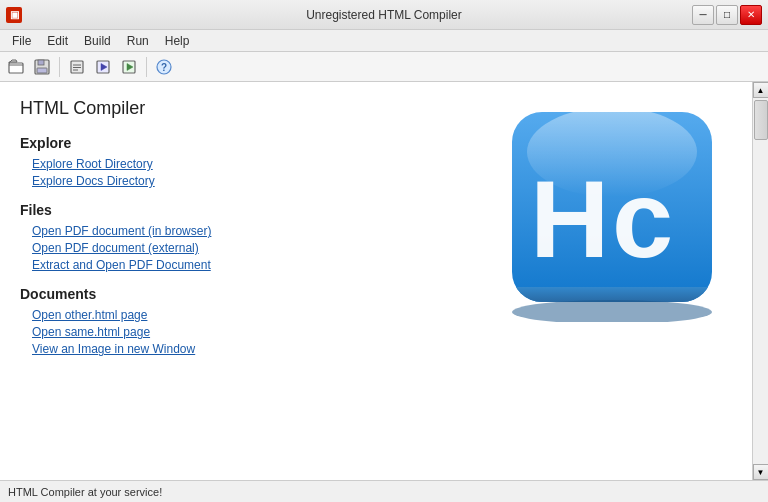 This screenshot has width=768, height=502. What do you see at coordinates (384, 15) in the screenshot?
I see `window-title: Unregistered HTML Compiler` at bounding box center [384, 15].